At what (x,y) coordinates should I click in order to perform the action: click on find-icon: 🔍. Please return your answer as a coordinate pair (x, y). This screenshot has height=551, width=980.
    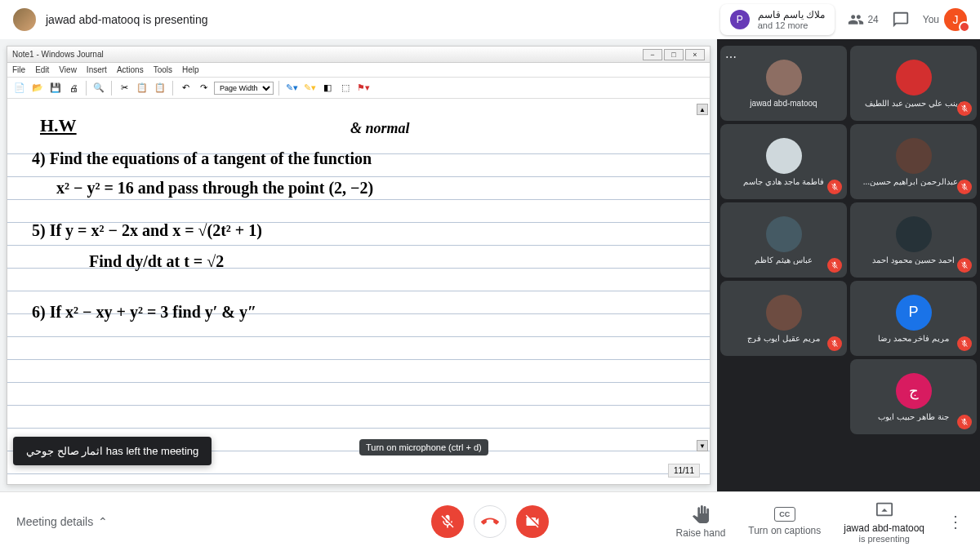
    Looking at the image, I should click on (99, 88).